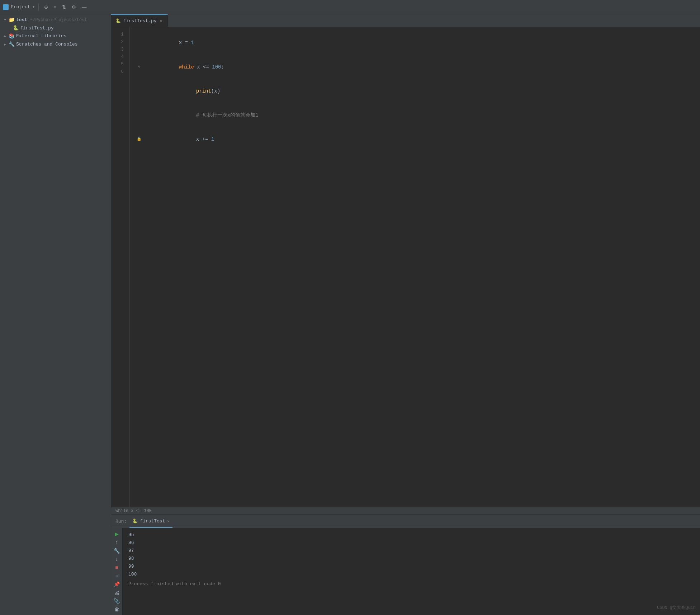 Image resolution: width=700 pixels, height=615 pixels. Describe the element at coordinates (418, 67) in the screenshot. I see `code-line-2: ▽ while x <= 100:` at that location.